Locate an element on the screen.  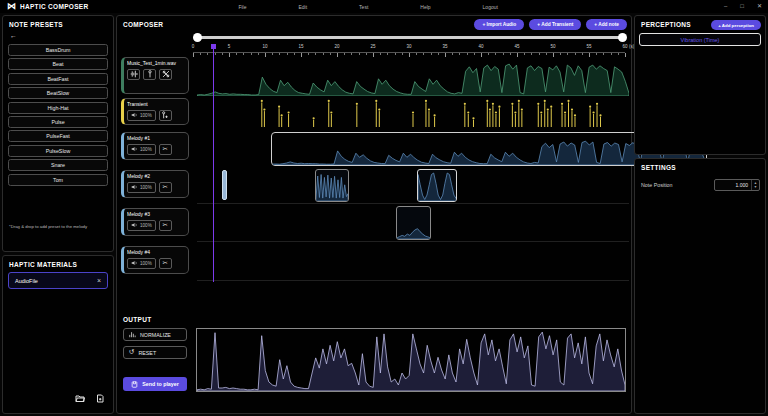
add-transient-button is located at coordinates (166, 116).